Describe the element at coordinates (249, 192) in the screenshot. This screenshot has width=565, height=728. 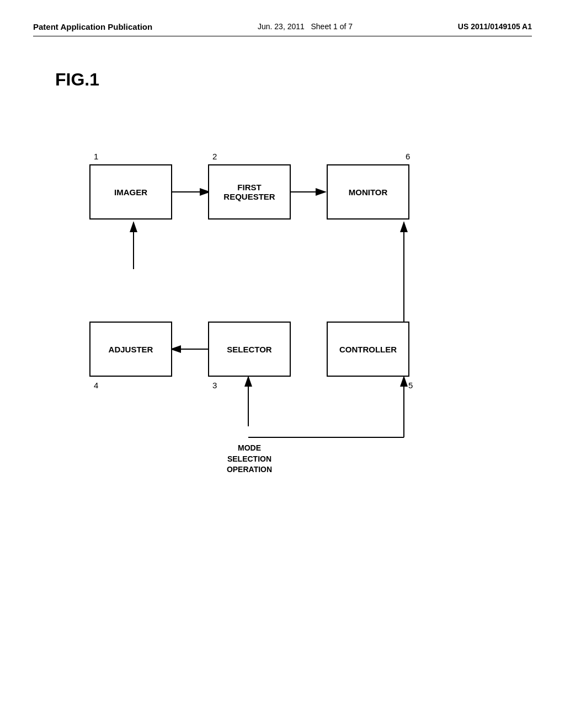
I see `box-first-requester: FIRST REQUESTER` at that location.